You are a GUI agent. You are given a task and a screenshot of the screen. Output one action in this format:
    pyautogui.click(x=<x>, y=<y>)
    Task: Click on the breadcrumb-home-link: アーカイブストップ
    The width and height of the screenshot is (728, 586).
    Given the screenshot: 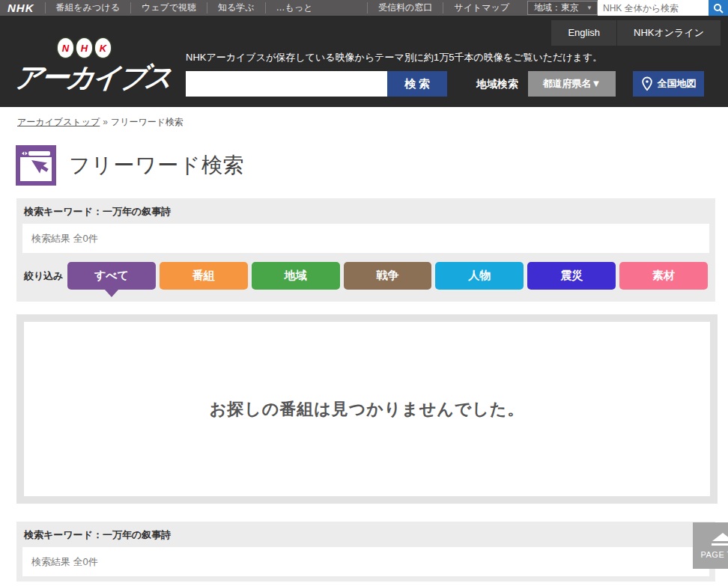 What is the action you would take?
    pyautogui.click(x=58, y=122)
    